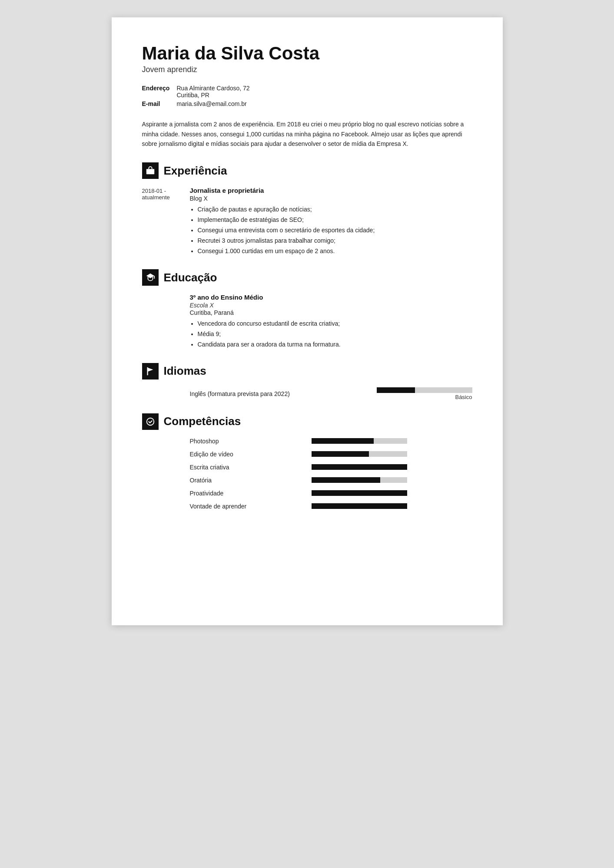 The image size is (614, 868). What do you see at coordinates (251, 493) in the screenshot?
I see `skill-name: Proatividade` at bounding box center [251, 493].